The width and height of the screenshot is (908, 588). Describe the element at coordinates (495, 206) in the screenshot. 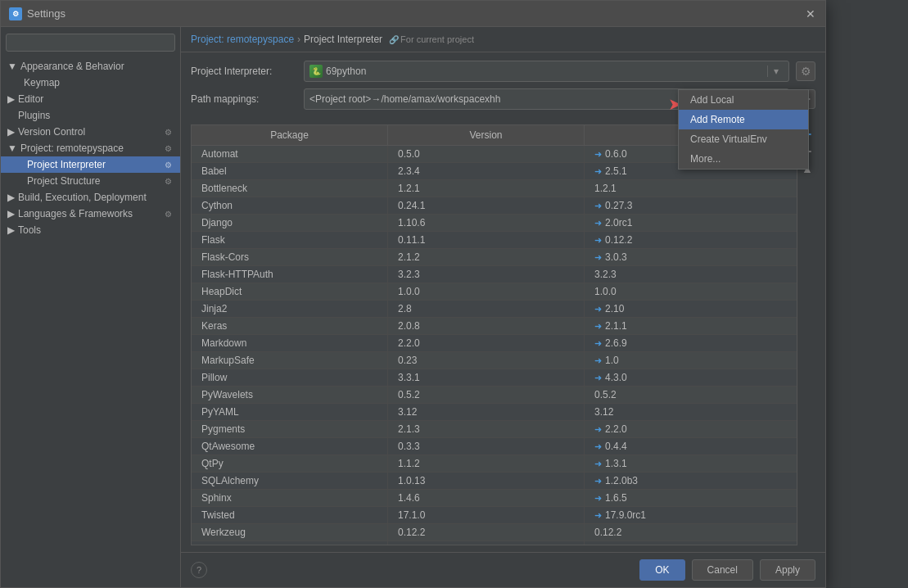

I see `table-row: Cython 0.24.1 ➜ 0.27.3` at that location.